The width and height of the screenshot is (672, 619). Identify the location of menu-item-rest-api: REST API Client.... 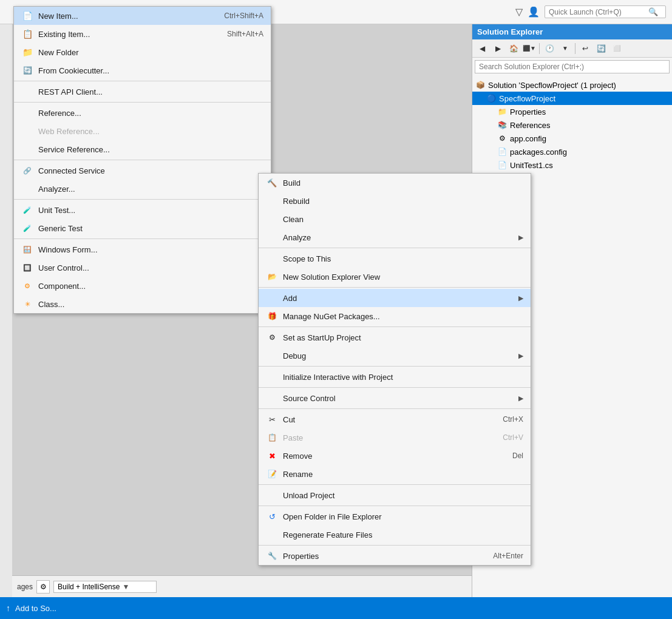
(142, 92).